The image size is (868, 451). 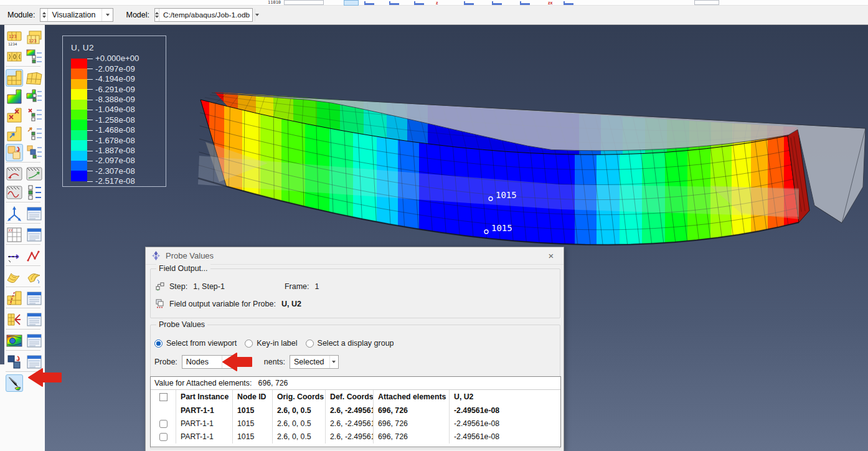 I want to click on plot-state-options-icon, so click(x=34, y=153).